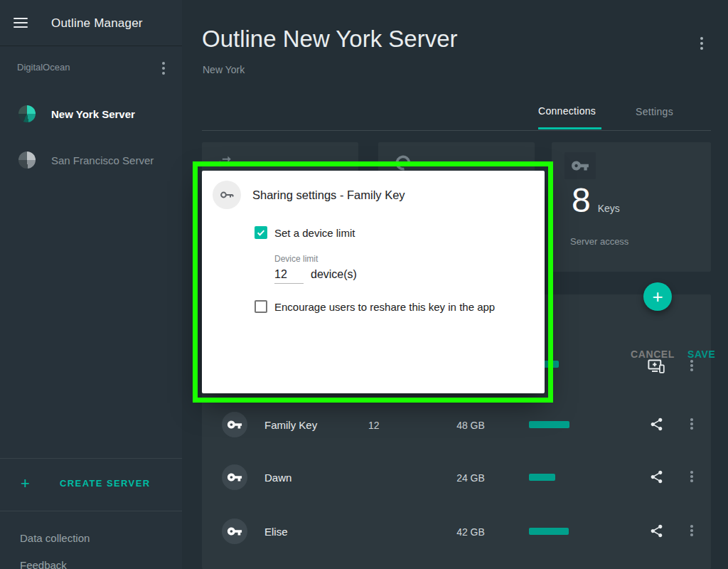 This screenshot has width=728, height=569. I want to click on server-avatar-new-york, so click(27, 114).